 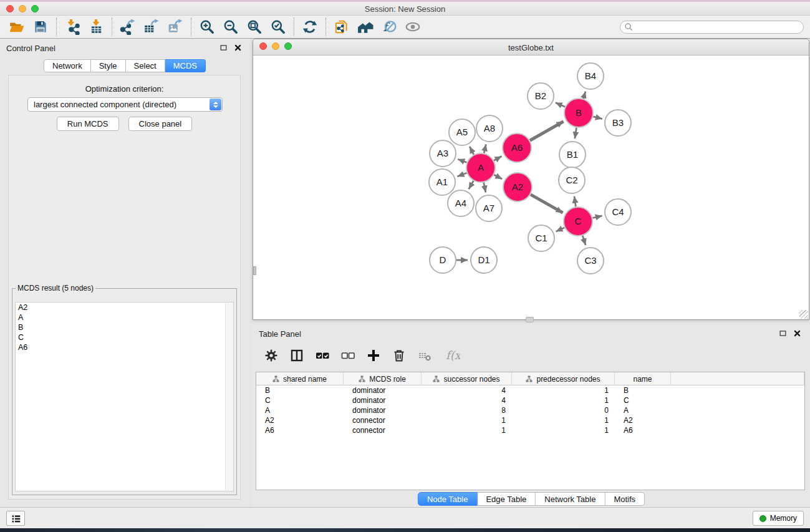 What do you see at coordinates (466, 379) in the screenshot?
I see `column-header-successor-nodes: successor nodes` at bounding box center [466, 379].